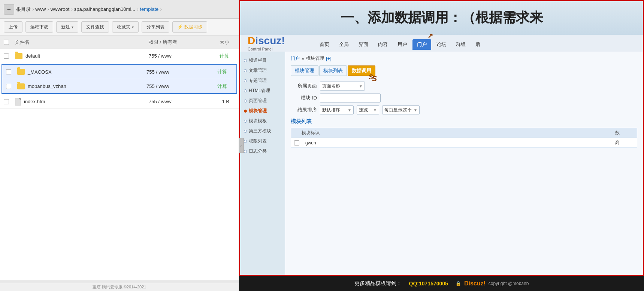 This screenshot has height=291, width=644. I want to click on tab-module-list: 模块列表, so click(333, 71).